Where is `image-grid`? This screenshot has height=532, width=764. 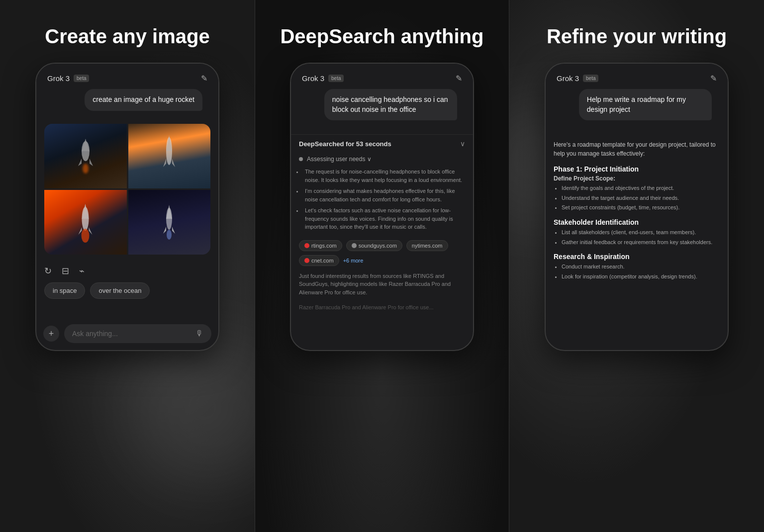
image-grid is located at coordinates (127, 189).